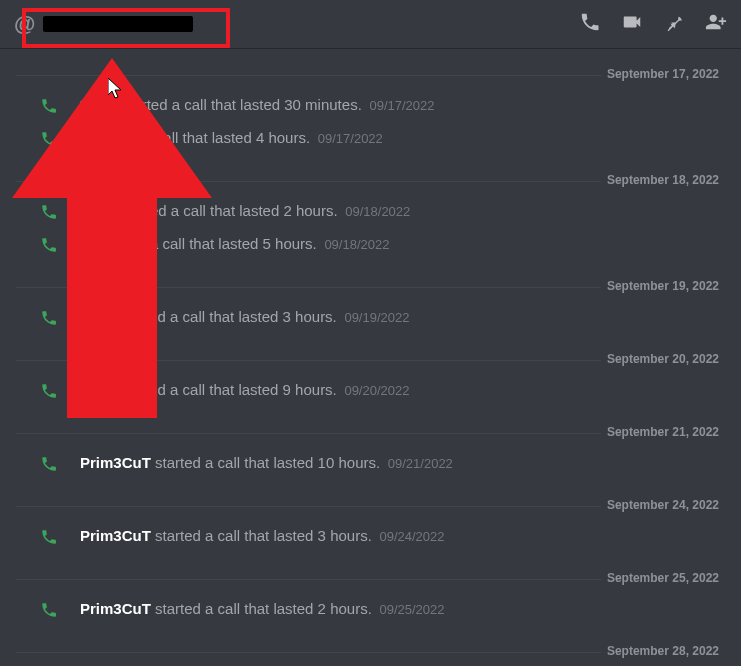 Image resolution: width=741 pixels, height=666 pixels. What do you see at coordinates (370, 138) in the screenshot?
I see `call-event-row: T started a call that lasted 4 hours. 09…` at bounding box center [370, 138].